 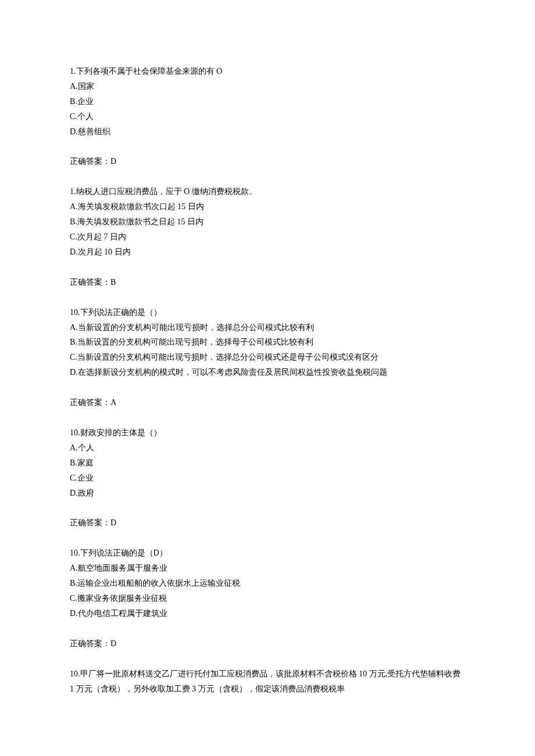 I want to click on question-block: 1.下列各项不属于社会保障基金来源的有 O A.国家 B.企业 C.个人 D.慈…, so click(x=268, y=116).